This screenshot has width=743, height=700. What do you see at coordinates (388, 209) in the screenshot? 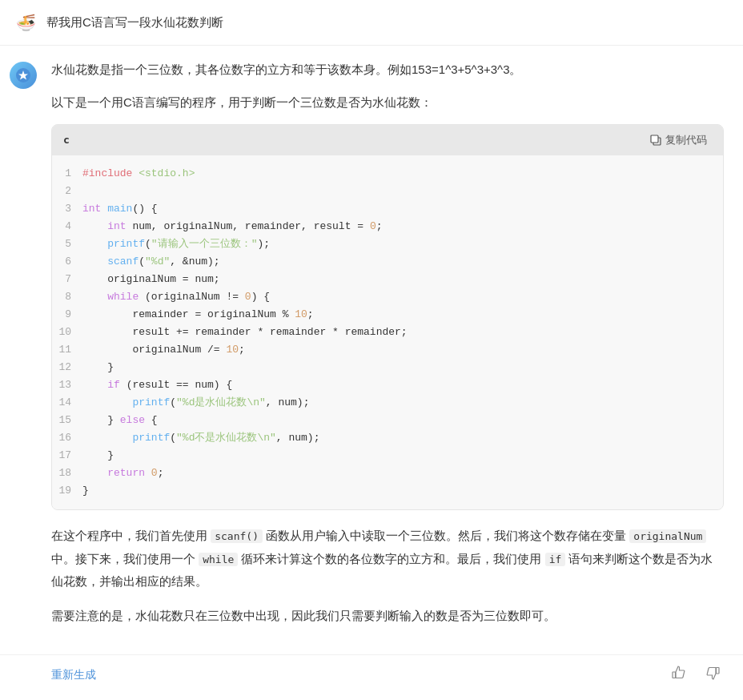
I see `code-line: 3 int main() {` at bounding box center [388, 209].